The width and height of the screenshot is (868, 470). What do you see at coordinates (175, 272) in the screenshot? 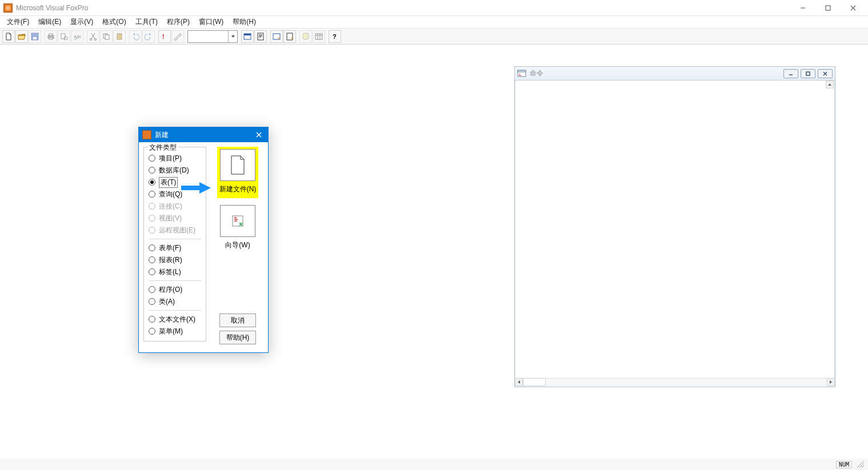
I see `file-type-option: 标签(L)` at bounding box center [175, 272].